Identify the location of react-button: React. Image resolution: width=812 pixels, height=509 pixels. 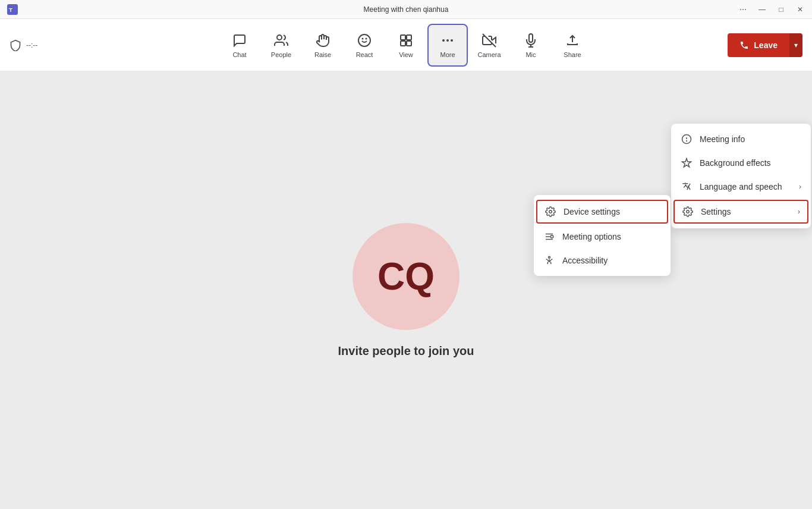
(364, 45).